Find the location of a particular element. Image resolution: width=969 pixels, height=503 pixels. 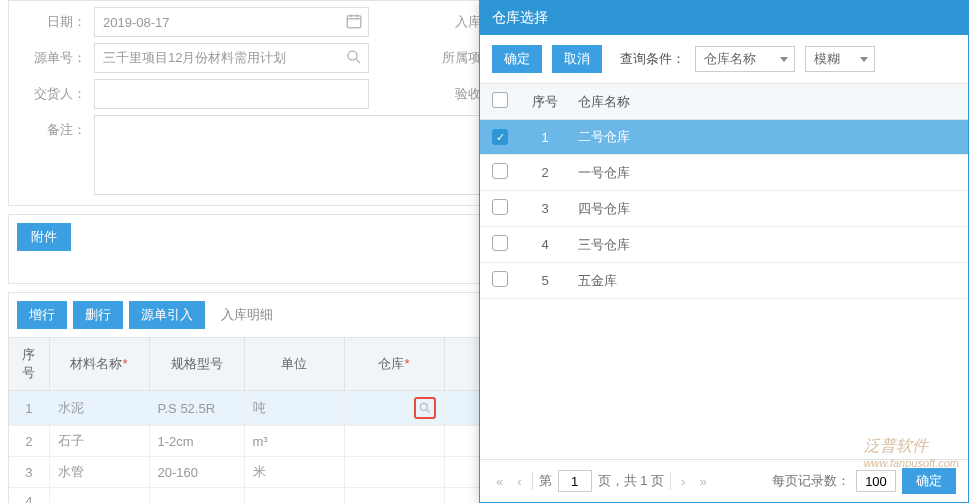

table-row: 1二号仓库 is located at coordinates (724, 138).